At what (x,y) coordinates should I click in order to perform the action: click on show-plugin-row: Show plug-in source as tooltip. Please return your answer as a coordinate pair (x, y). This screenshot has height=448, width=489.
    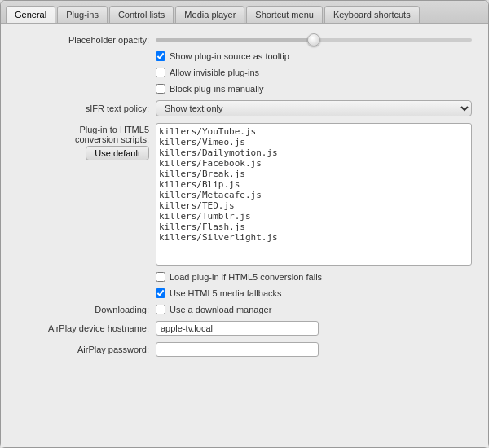
    Looking at the image, I should click on (244, 56).